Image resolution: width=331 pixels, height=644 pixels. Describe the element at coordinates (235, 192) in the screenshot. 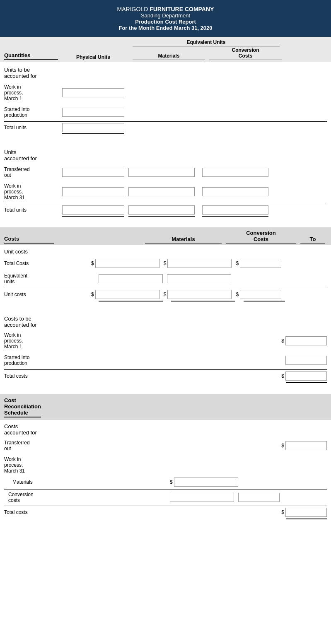

I see `wip-march31-conv-input` at that location.